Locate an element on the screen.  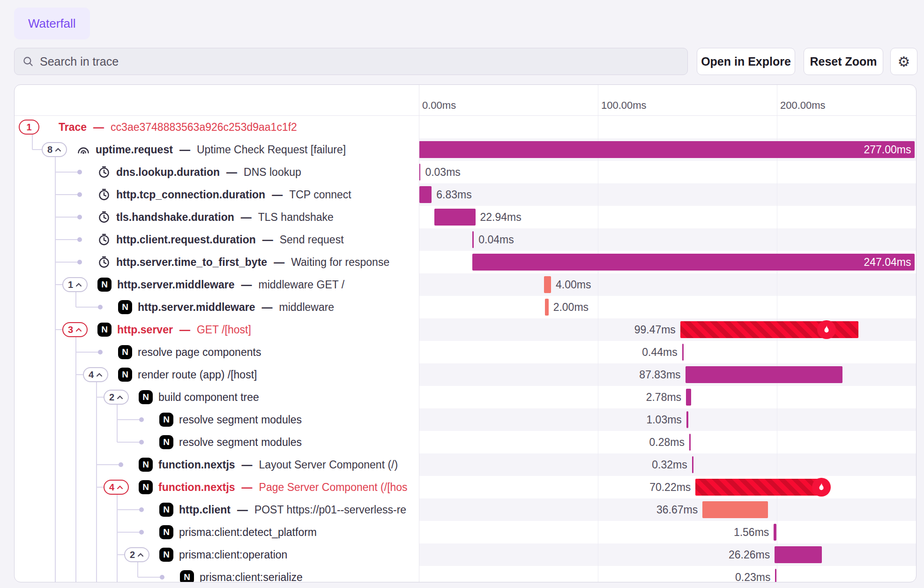
duration-label: 87.83ms is located at coordinates (660, 375).